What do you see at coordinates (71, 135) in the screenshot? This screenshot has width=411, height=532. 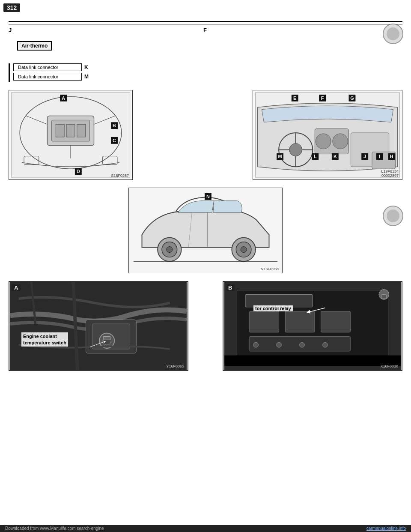 I see `engine-bay-diagram: A B C D S16F0257` at bounding box center [71, 135].